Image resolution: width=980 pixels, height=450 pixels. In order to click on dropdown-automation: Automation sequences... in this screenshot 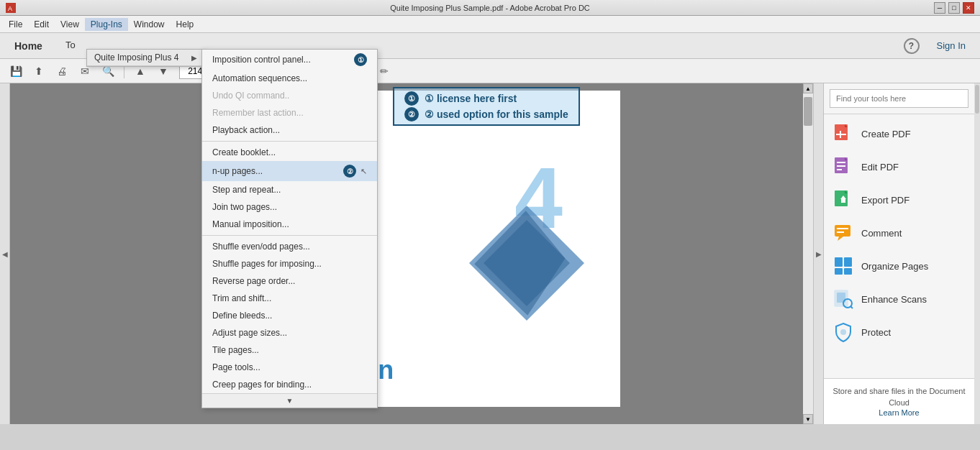, I will do `click(289, 78)`.